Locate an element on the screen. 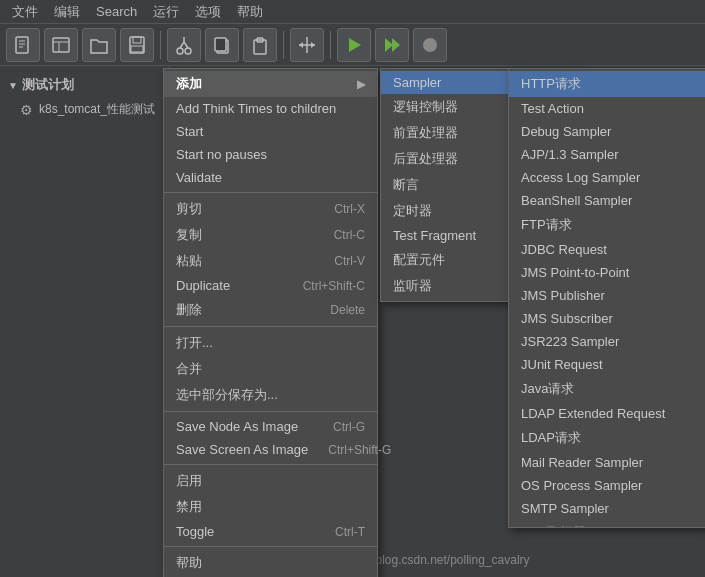 This screenshot has height=577, width=705. menu-help: 帮助 is located at coordinates (250, 12).